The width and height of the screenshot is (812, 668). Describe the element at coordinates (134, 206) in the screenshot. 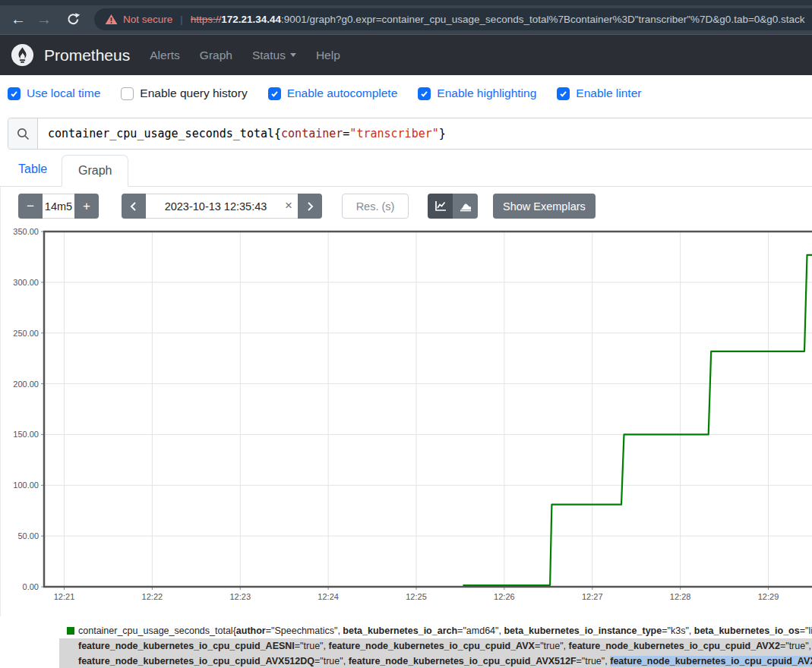

I see `chevron-left-icon` at that location.